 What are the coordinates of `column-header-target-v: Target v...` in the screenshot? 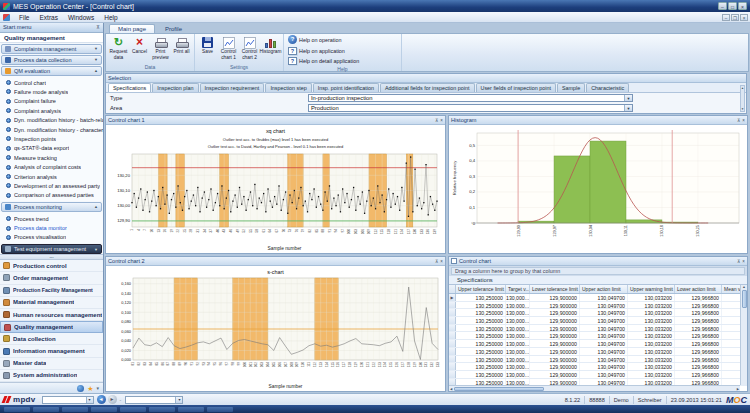 It's located at (518, 289).